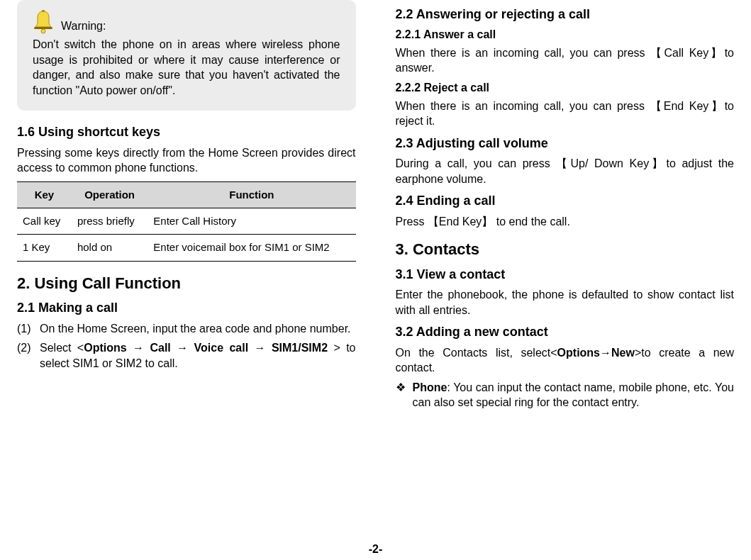  Describe the element at coordinates (187, 221) in the screenshot. I see `shortcut-keys-table: Key Operation Function Call key press br…` at that location.